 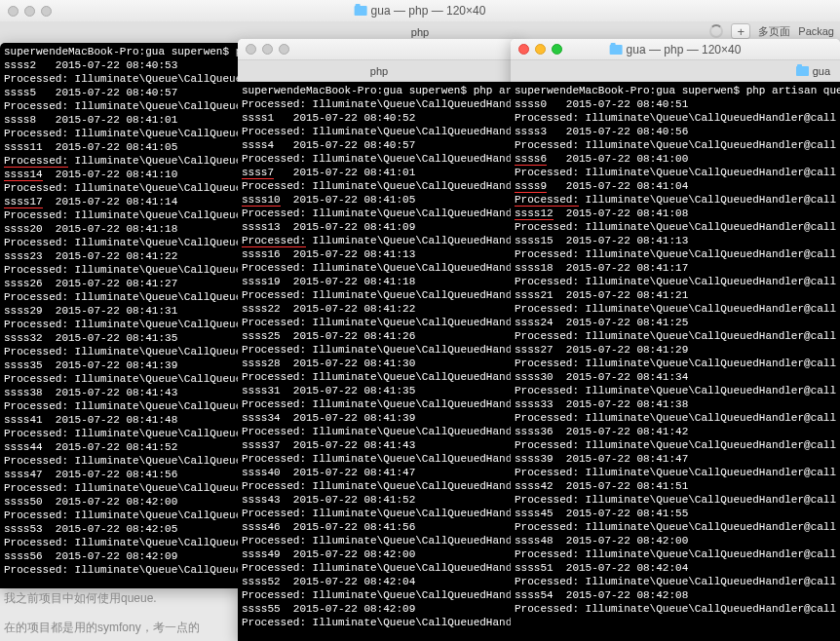 What do you see at coordinates (675, 132) in the screenshot?
I see `terminal-line: ssss3 2015-07-22 08:40:56` at bounding box center [675, 132].